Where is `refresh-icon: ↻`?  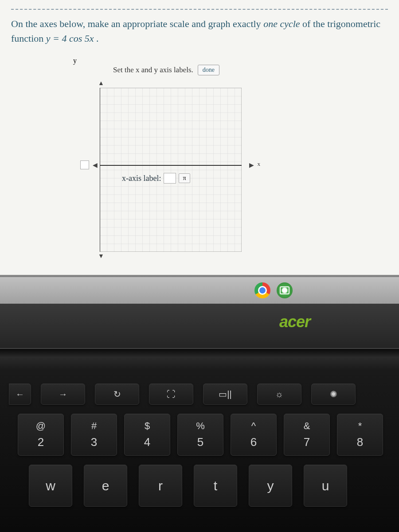
refresh-icon: ↻ is located at coordinates (117, 394).